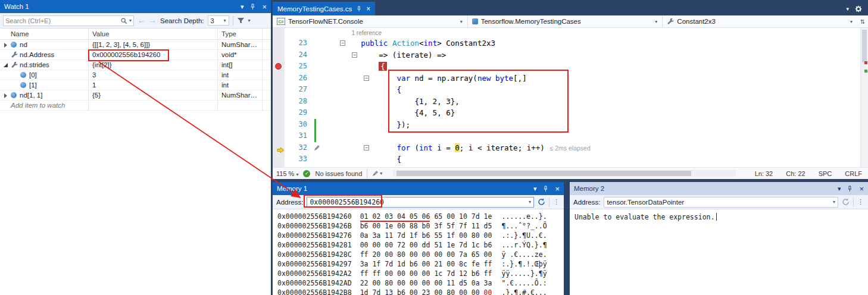 The image size is (868, 295). Describe the element at coordinates (136, 86) in the screenshot. I see `watch-row: [1]1int` at that location.